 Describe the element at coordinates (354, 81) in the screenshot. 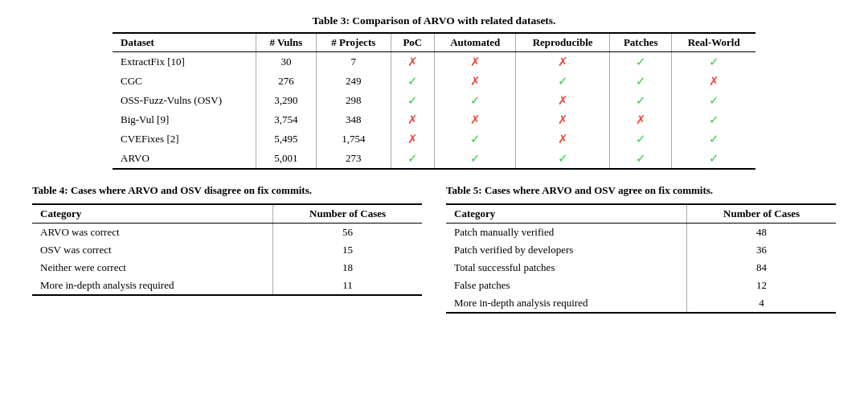

I see `table-row: 249` at that location.